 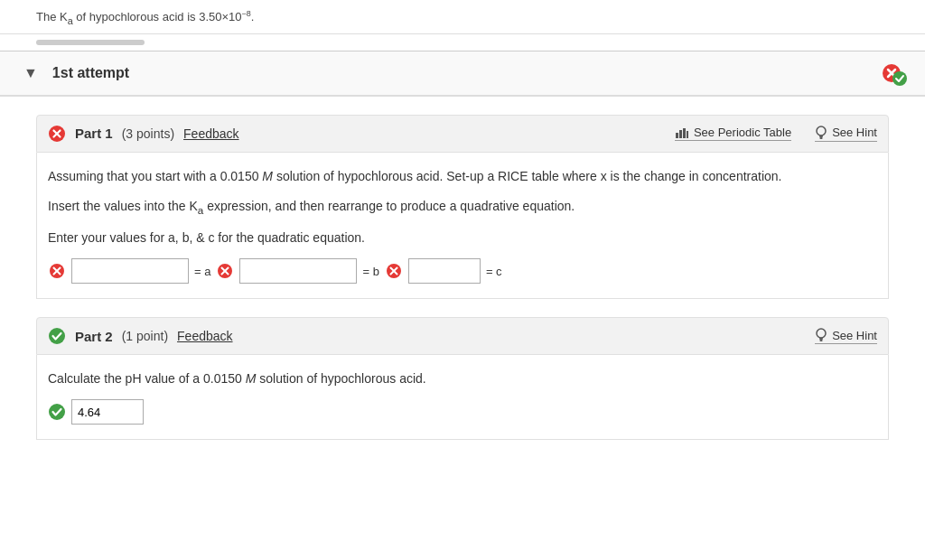 What do you see at coordinates (462, 412) in the screenshot?
I see `answer-row` at bounding box center [462, 412].